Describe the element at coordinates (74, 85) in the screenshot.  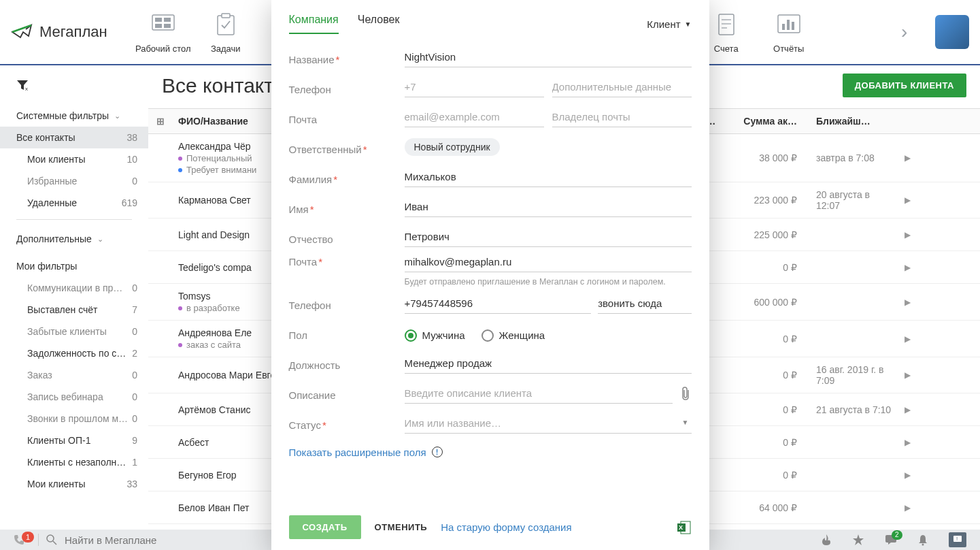
I see `filter-icon: x` at that location.